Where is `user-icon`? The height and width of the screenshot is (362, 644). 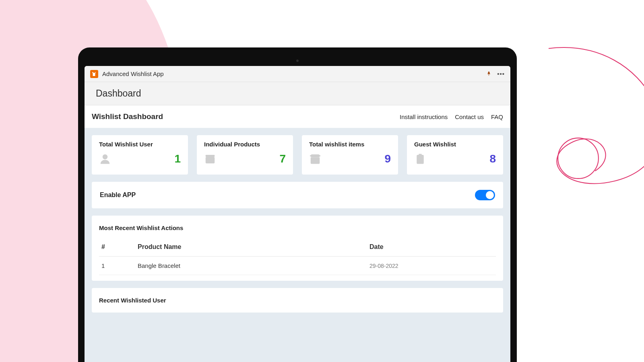 user-icon is located at coordinates (105, 159).